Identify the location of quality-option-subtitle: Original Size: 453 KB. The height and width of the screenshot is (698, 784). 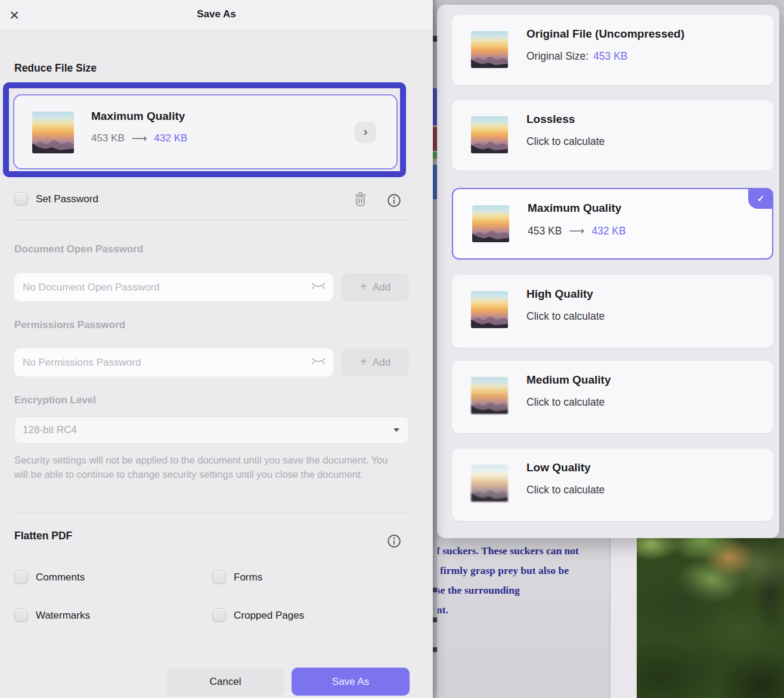
(577, 56).